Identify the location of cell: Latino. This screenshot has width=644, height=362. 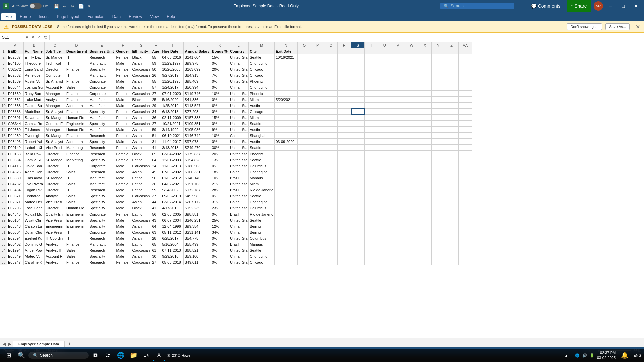
(141, 190).